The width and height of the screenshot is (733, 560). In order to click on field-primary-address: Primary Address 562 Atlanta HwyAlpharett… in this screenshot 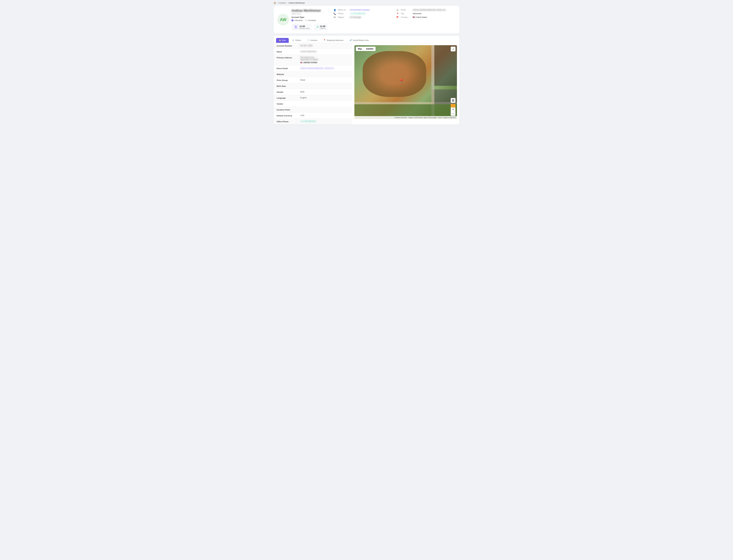, I will do `click(313, 60)`.